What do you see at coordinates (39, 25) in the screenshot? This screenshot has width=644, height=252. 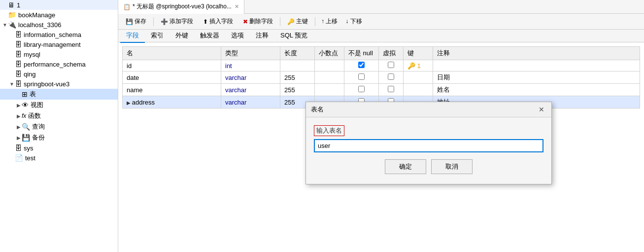 I see `sidebar-item-label: localhost_3306` at bounding box center [39, 25].